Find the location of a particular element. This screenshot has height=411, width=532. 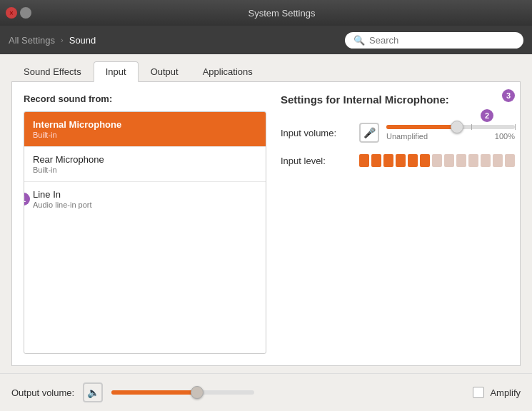

annotation-3: 3 is located at coordinates (508, 96).